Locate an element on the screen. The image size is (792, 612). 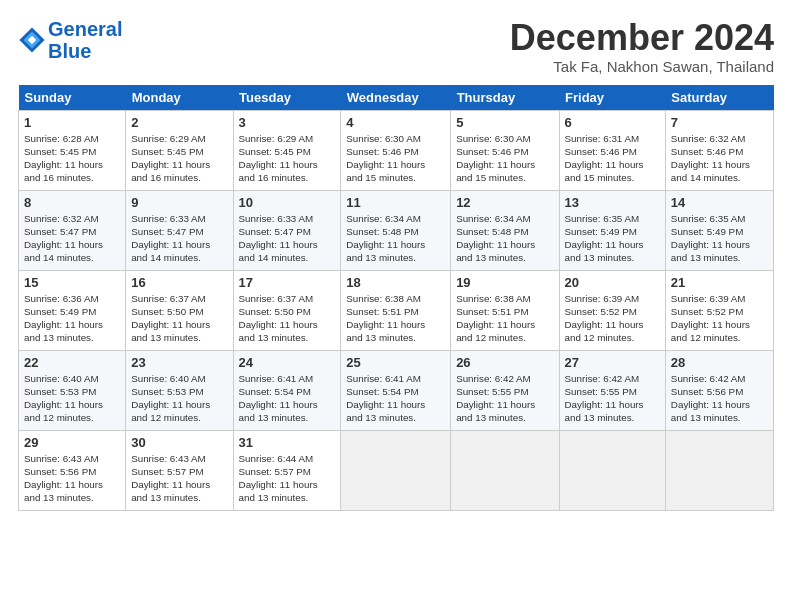
day-number: 11 is located at coordinates (396, 202).